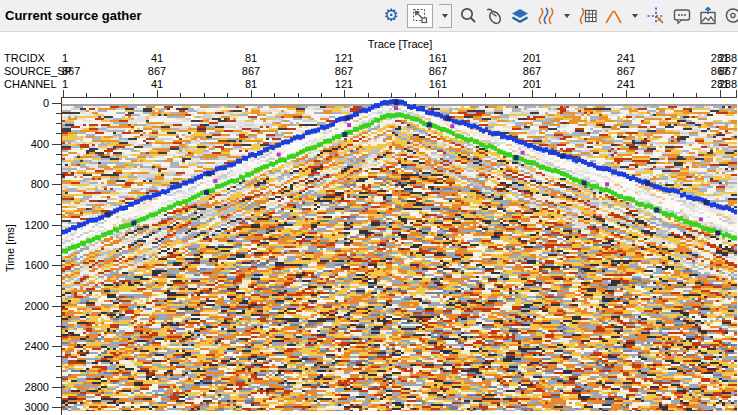 The height and width of the screenshot is (415, 738). I want to click on header-row-label: TRCIDX, so click(24, 58).